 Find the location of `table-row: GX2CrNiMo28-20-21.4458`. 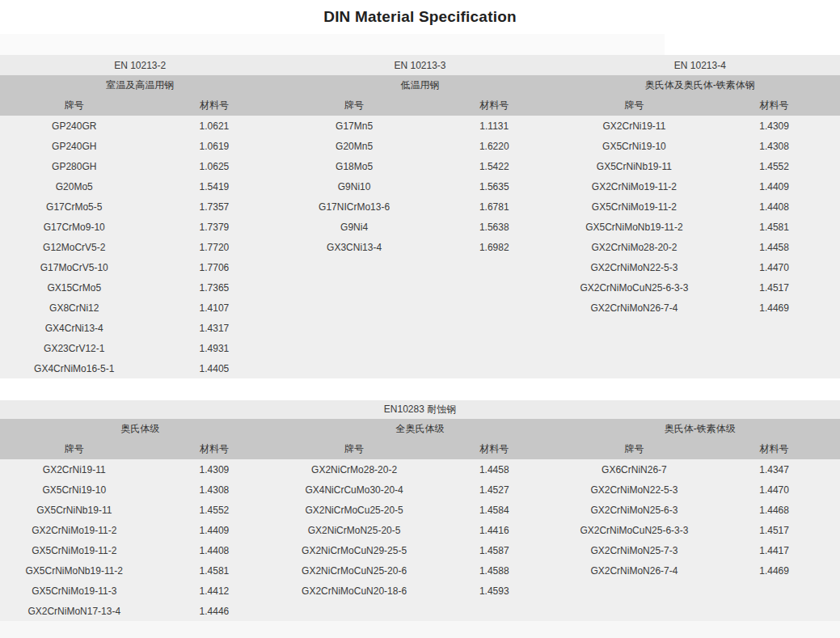

table-row: GX2CrNiMo28-20-21.4458 is located at coordinates (700, 247).